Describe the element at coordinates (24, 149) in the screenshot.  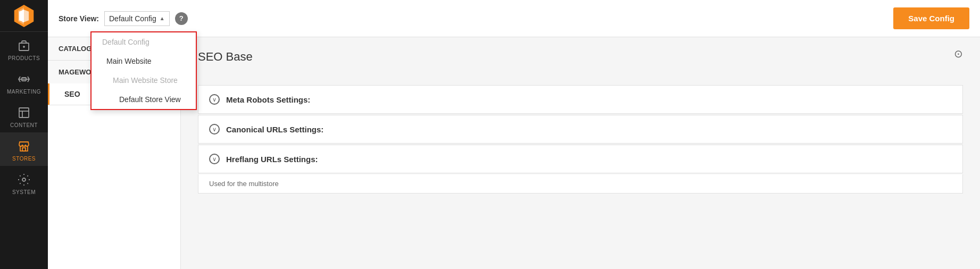
I see `sidebar-item-stores: STORES` at that location.